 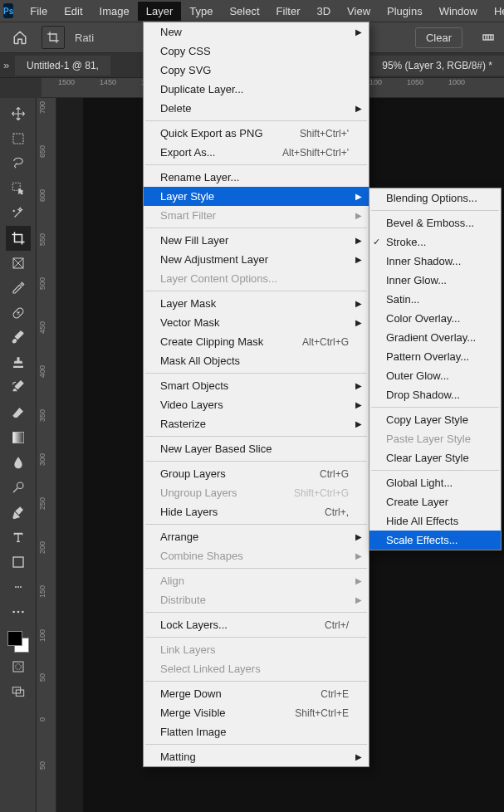 I want to click on history-brush-tool-icon, so click(x=18, y=388).